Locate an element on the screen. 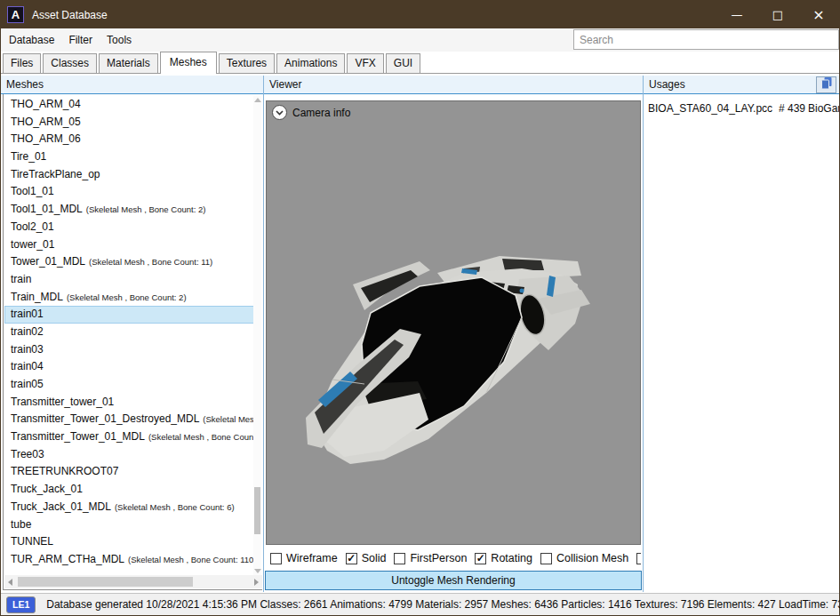  chevron-down-icon is located at coordinates (279, 112).